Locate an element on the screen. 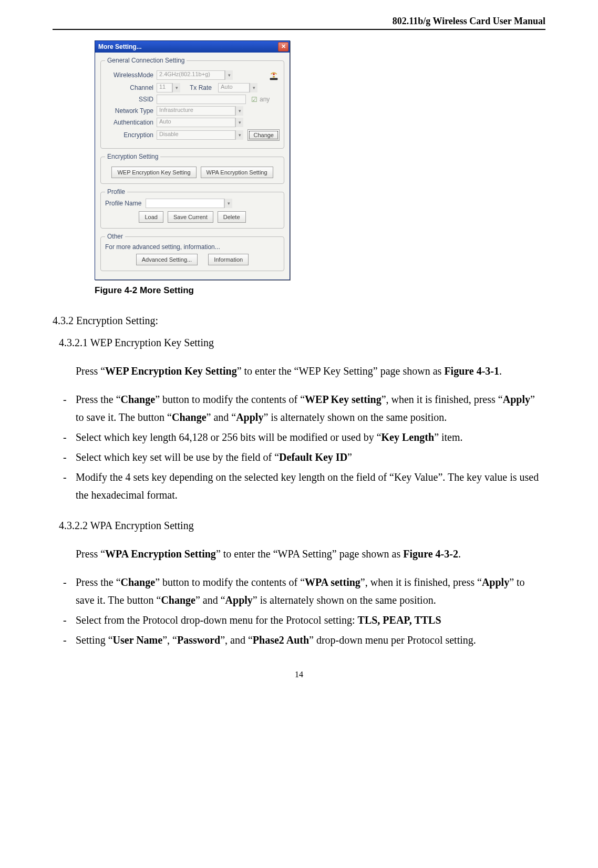 The width and height of the screenshot is (598, 868). delete-button: Delete is located at coordinates (232, 217).